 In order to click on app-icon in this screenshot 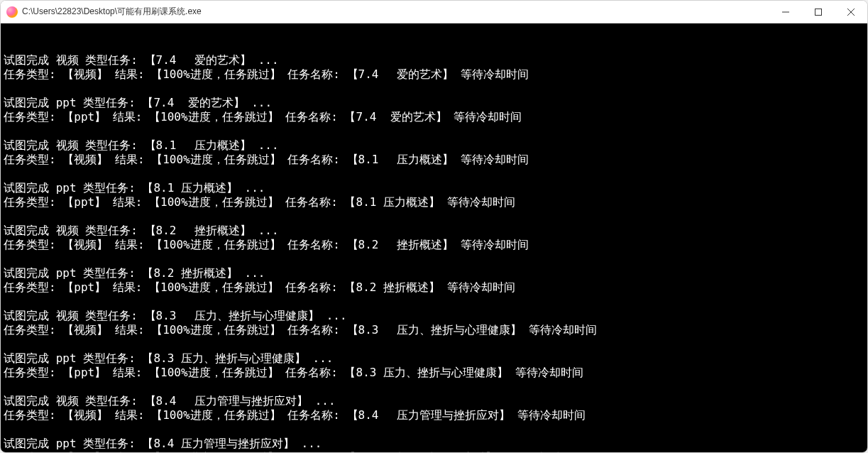, I will do `click(12, 12)`.